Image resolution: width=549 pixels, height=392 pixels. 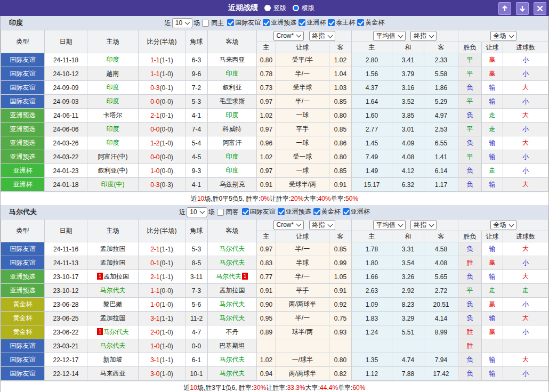 I want to click on same-venue-label: 同主, so click(x=217, y=23).